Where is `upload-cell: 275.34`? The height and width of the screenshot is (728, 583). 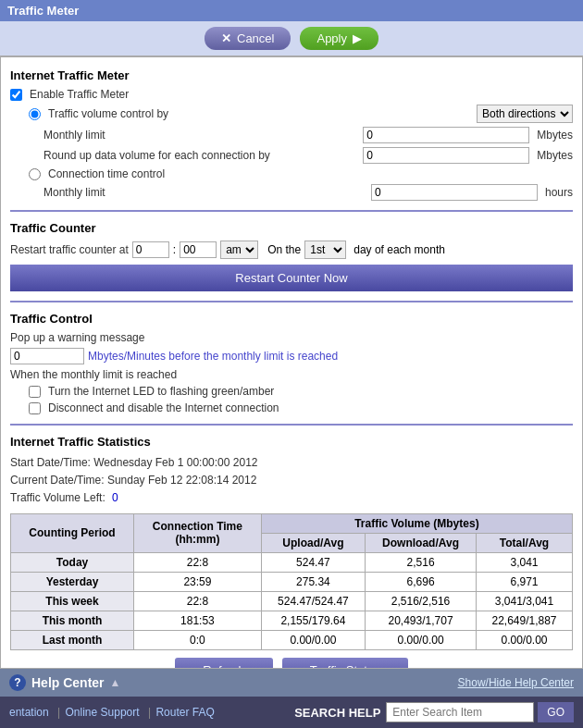 upload-cell: 275.34 is located at coordinates (313, 581).